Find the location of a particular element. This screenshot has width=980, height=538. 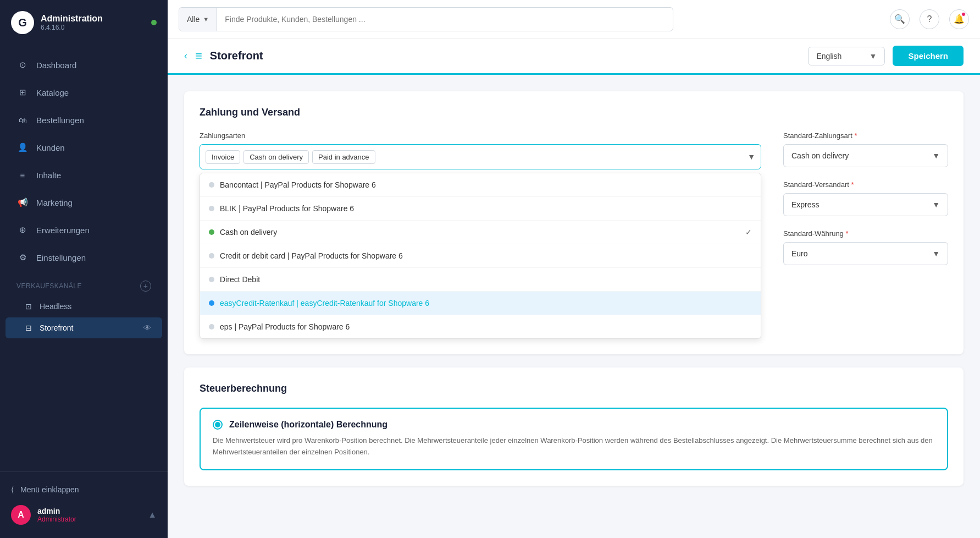

avatar: A is located at coordinates (21, 515).